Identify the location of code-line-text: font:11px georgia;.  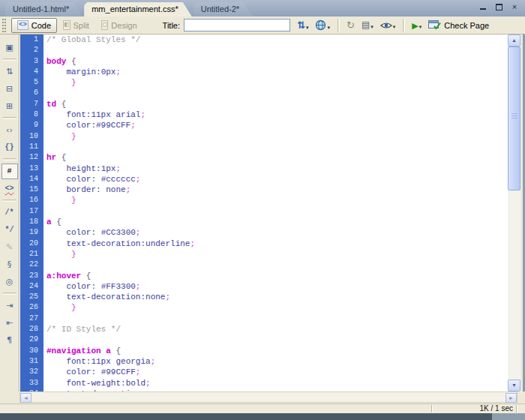
(99, 362).